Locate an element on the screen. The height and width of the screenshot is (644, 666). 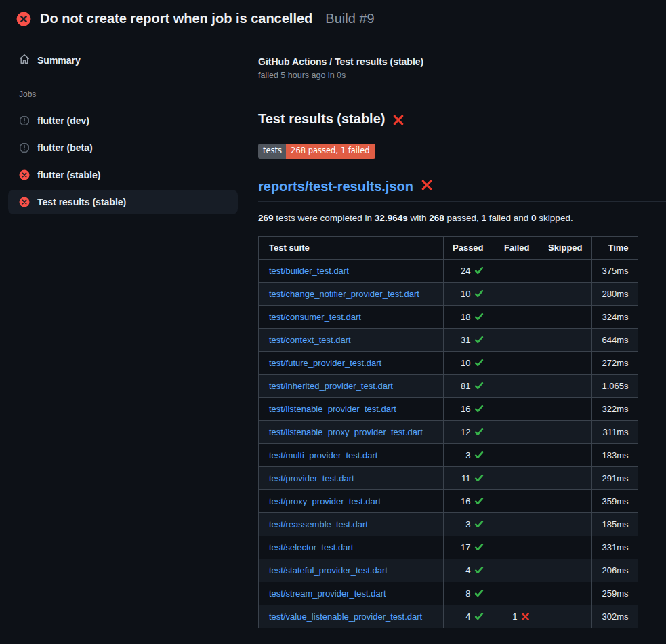
column-header-test-suite: Test suite is located at coordinates (351, 247).